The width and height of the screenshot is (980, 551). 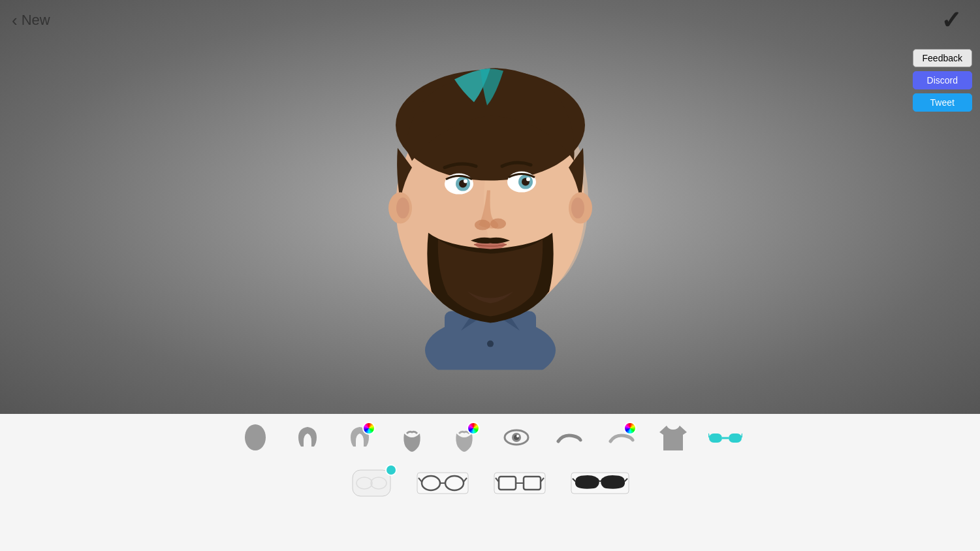 What do you see at coordinates (600, 483) in the screenshot?
I see `glasses-option-dark` at bounding box center [600, 483].